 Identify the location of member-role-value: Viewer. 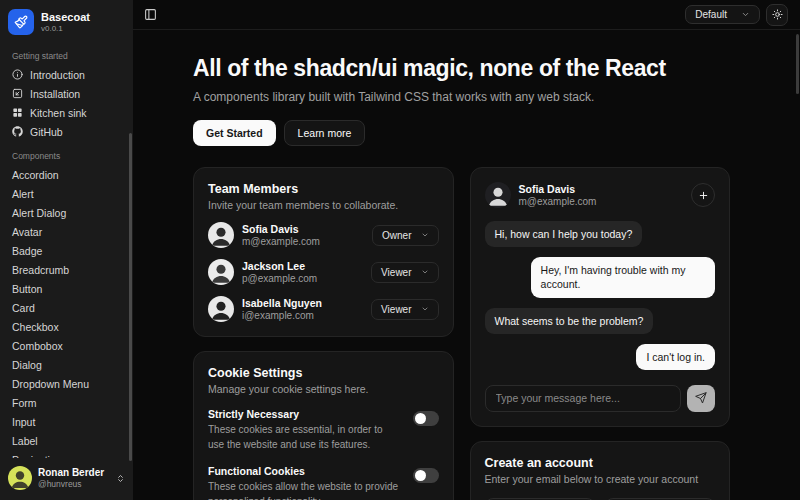
(396, 272).